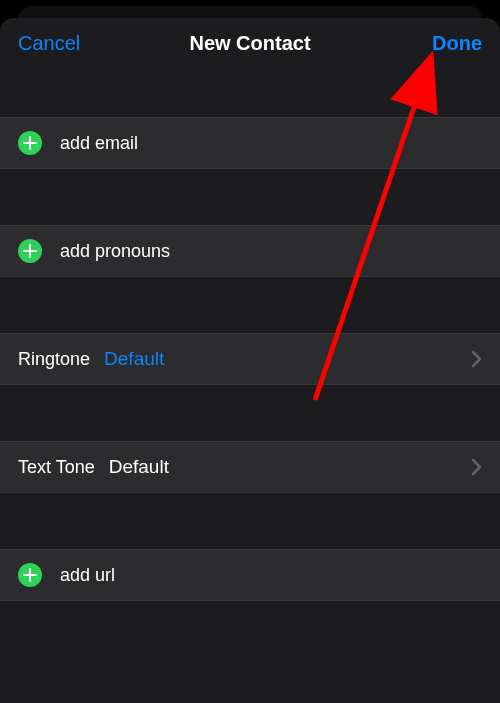  What do you see at coordinates (54, 360) in the screenshot?
I see `ringtone-label: Ringtone` at bounding box center [54, 360].